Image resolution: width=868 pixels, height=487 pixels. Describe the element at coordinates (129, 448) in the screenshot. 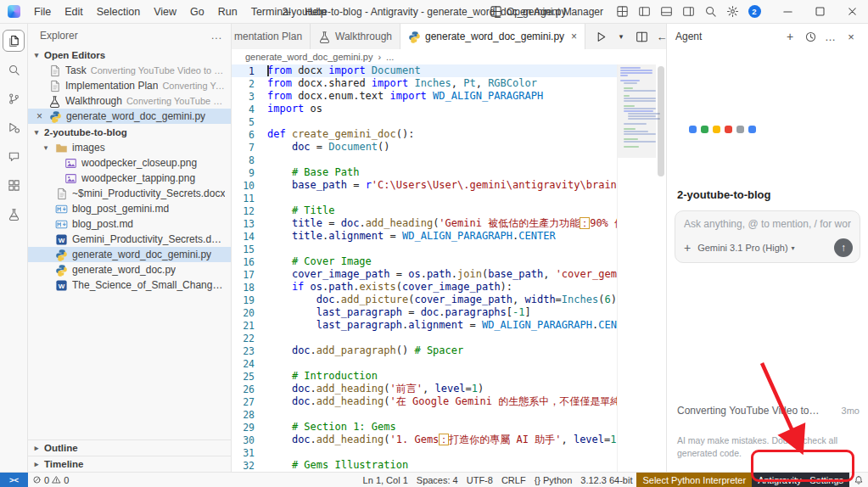

I see `section-outline: ▸Outline` at that location.